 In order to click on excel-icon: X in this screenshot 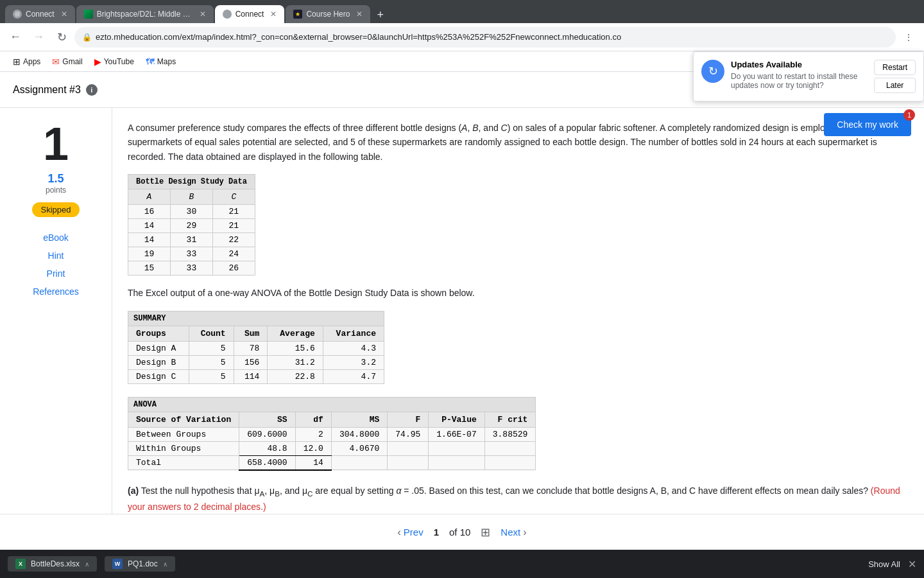, I will do `click(21, 564)`.